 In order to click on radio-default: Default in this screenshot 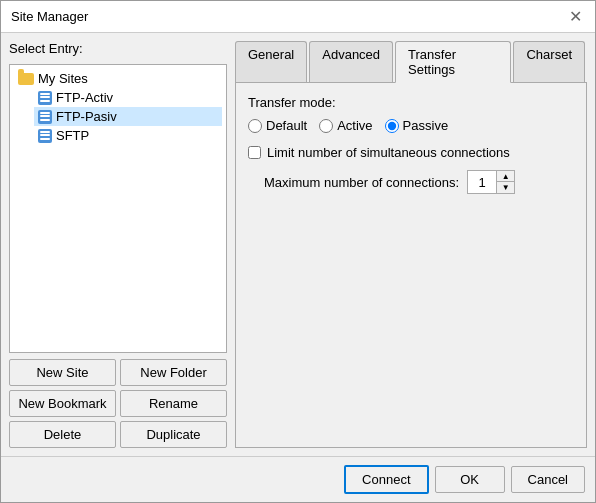, I will do `click(278, 126)`.